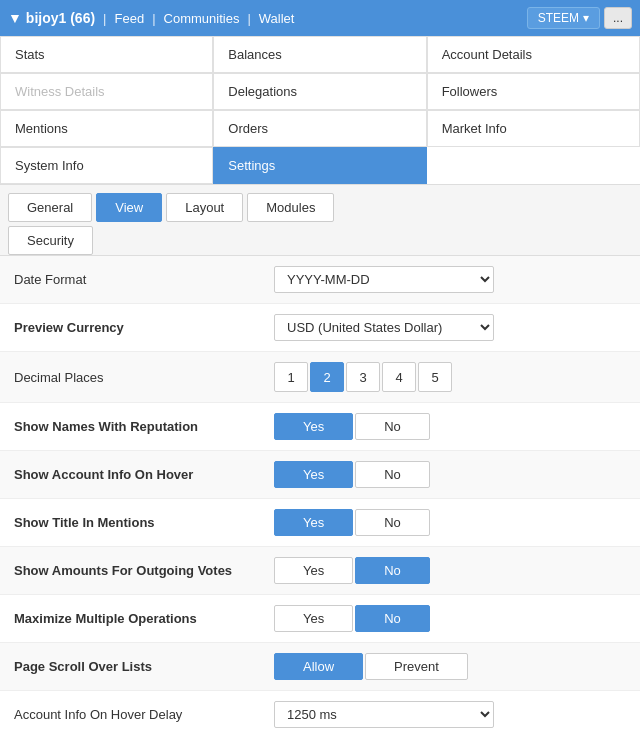 The width and height of the screenshot is (640, 735). What do you see at coordinates (384, 328) in the screenshot?
I see `preview-currency-select: USD (United States Dollar) EUR (Euro) GB…` at bounding box center [384, 328].